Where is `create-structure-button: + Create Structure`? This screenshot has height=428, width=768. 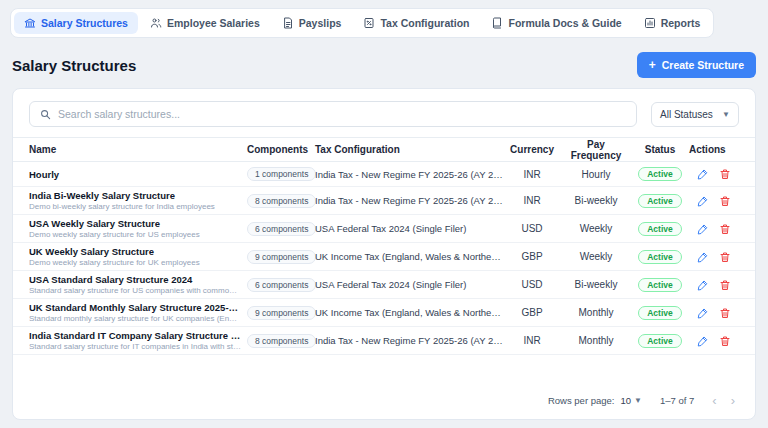 create-structure-button: + Create Structure is located at coordinates (696, 65).